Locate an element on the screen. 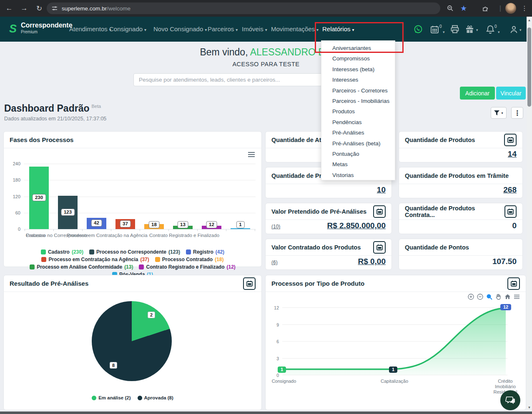 This screenshot has width=532, height=414. adicionar-button: Adicionar is located at coordinates (477, 93).